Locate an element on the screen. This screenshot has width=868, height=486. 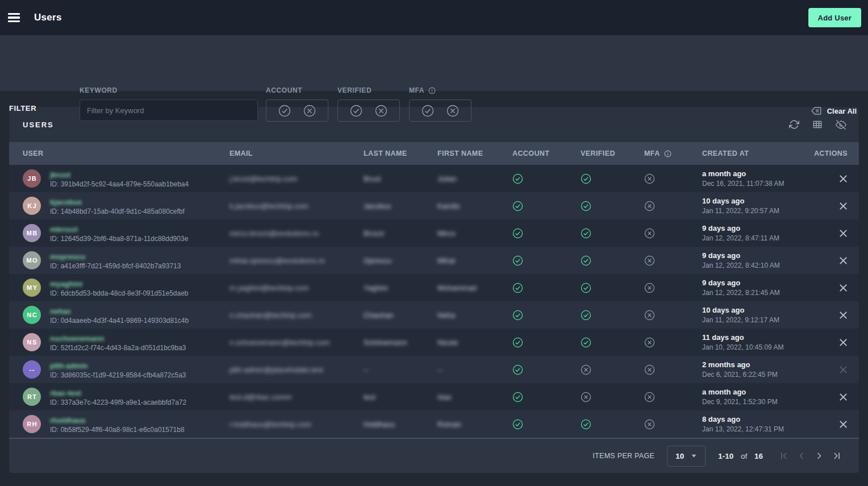
first-name-cell: Julian is located at coordinates (475, 178).